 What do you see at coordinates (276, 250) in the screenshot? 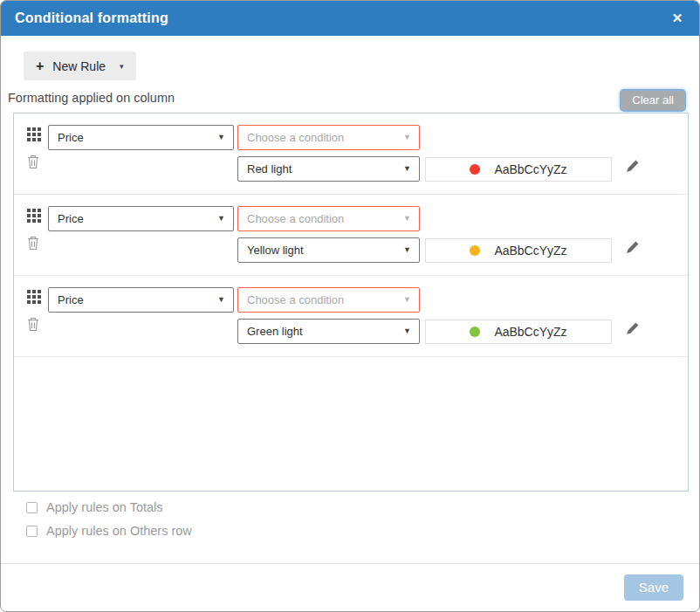
I see `color-scheme-value: Yellow light` at bounding box center [276, 250].